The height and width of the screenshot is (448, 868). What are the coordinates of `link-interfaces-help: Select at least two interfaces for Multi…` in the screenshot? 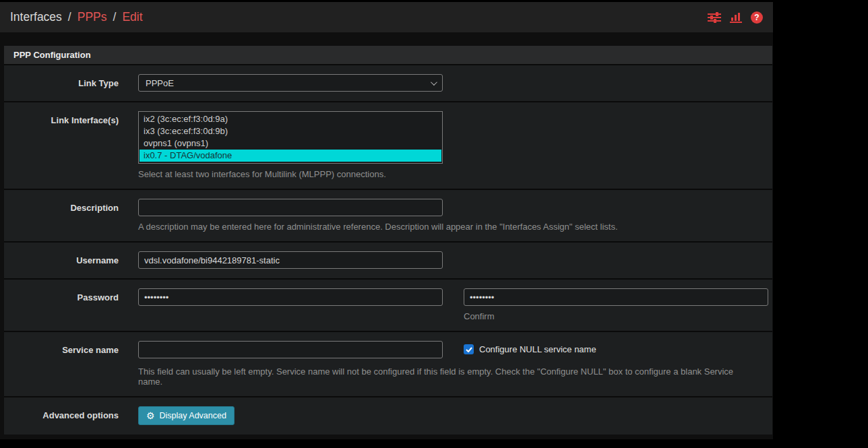 It's located at (452, 174).